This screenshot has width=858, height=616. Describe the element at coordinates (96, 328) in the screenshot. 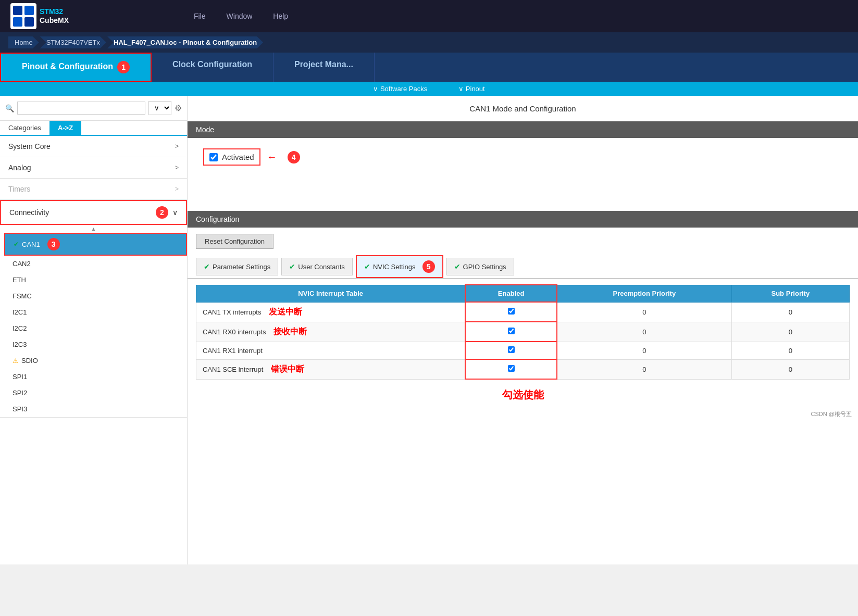

I see `sidebar-item-i2c2: I2C2` at that location.